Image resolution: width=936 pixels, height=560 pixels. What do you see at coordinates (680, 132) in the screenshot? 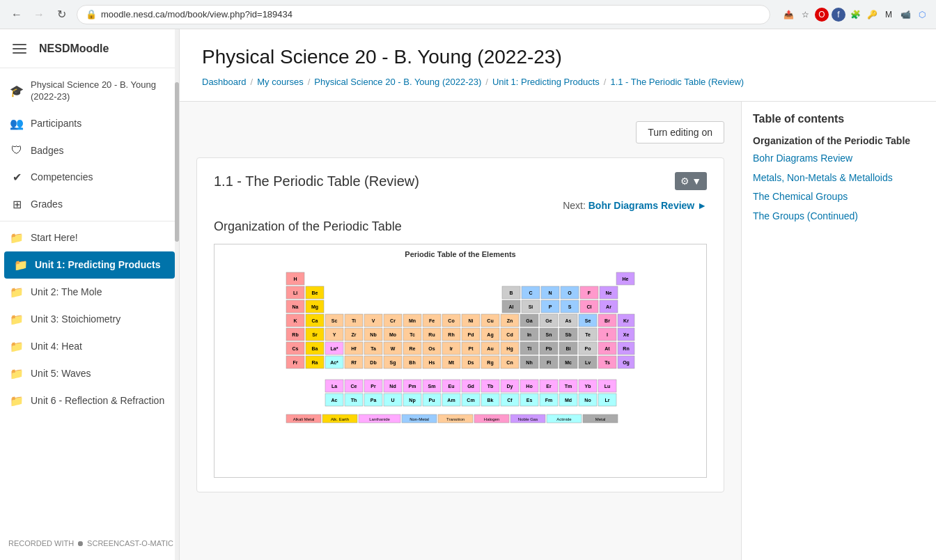
I see `turn-editing-button: Turn editing on` at bounding box center [680, 132].